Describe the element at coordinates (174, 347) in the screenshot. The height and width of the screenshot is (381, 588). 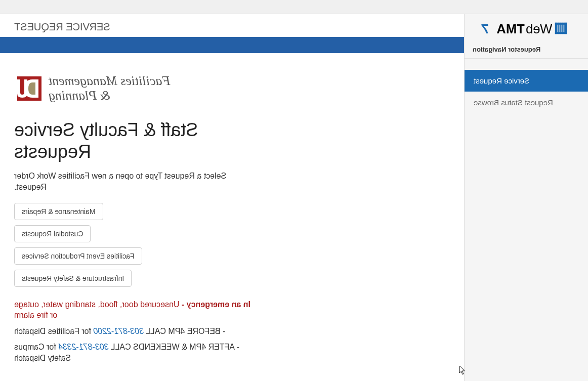
I see `contact2-prefix: - AFTER 4PM & WEEKENDS CALL` at that location.